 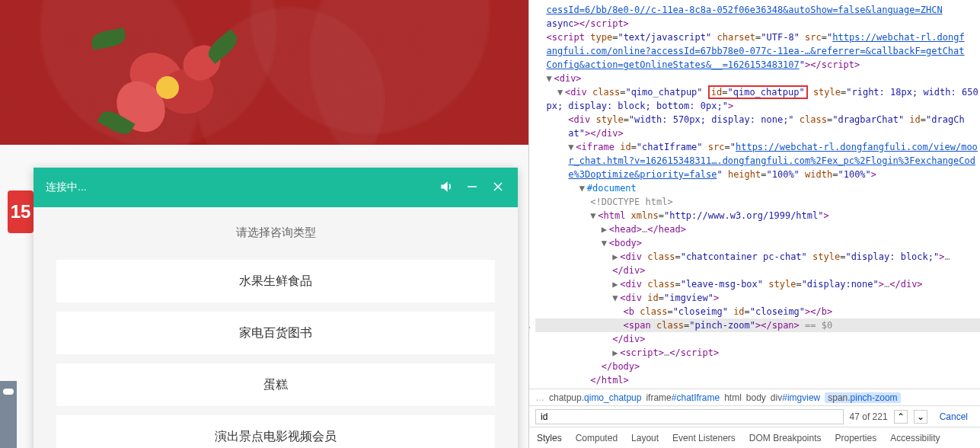 I want to click on dom-line: r_chat.html?v=162615348311….dongfangfuli…, so click(x=758, y=161).